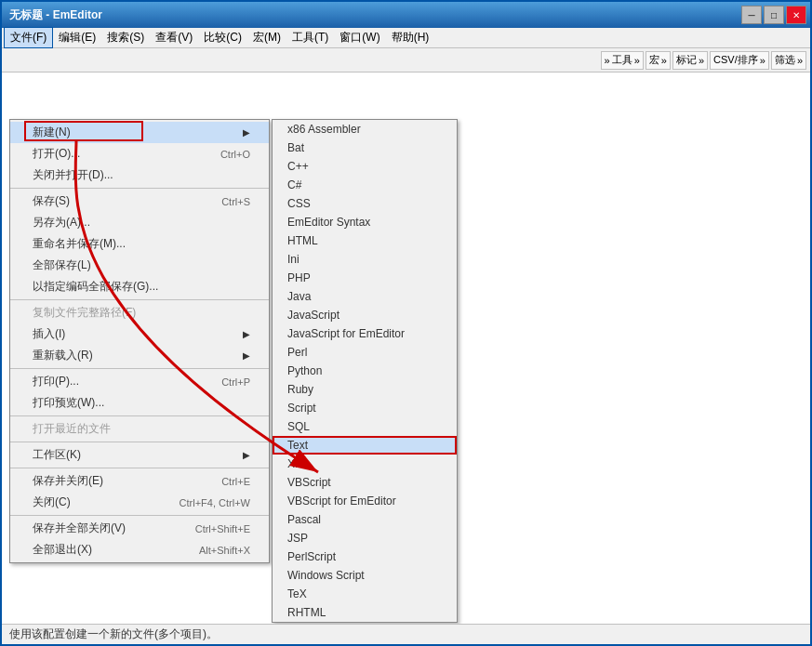 This screenshot has height=646, width=812. Describe the element at coordinates (311, 37) in the screenshot. I see `menu-tools: 工具(T)` at that location.